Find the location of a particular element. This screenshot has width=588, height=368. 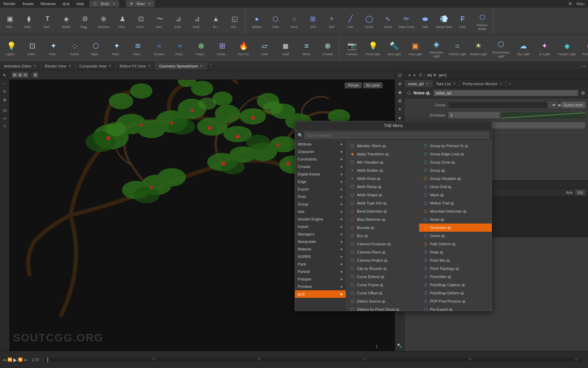

group-input is located at coordinates (498, 105).